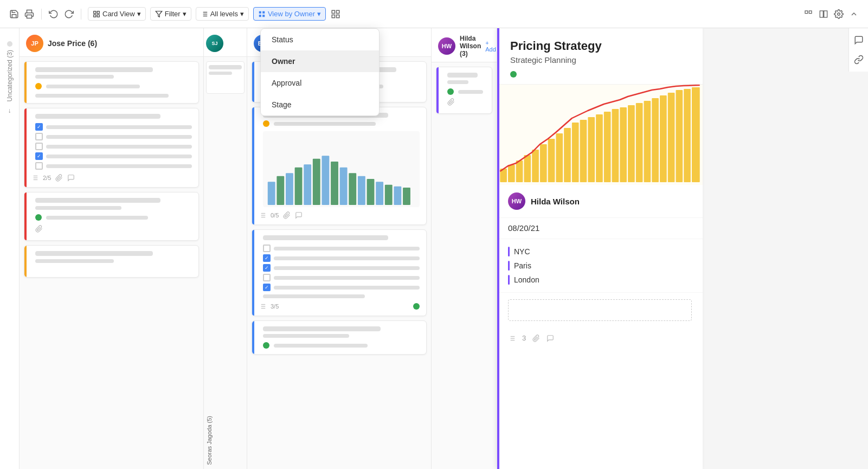 Image resolution: width=868 pixels, height=469 pixels. I want to click on avatar-hilda: HW, so click(447, 46).